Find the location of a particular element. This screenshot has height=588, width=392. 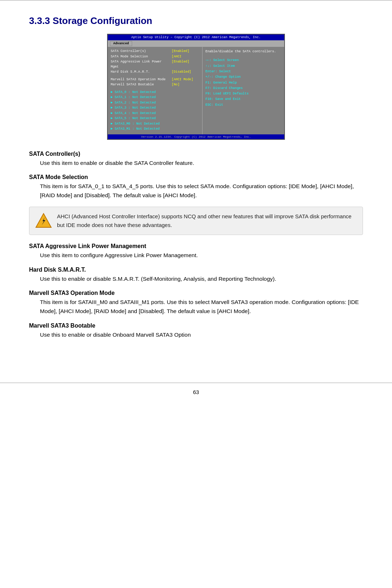

subsection-sata-controllers: SATA Controller(s) Use this item to enab… is located at coordinates (196, 159).